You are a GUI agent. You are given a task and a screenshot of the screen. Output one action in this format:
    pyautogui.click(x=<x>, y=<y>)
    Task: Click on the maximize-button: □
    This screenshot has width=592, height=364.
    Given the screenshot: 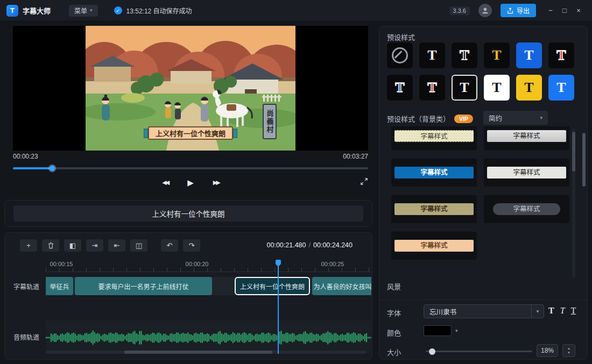 What is the action you would take?
    pyautogui.click(x=565, y=11)
    